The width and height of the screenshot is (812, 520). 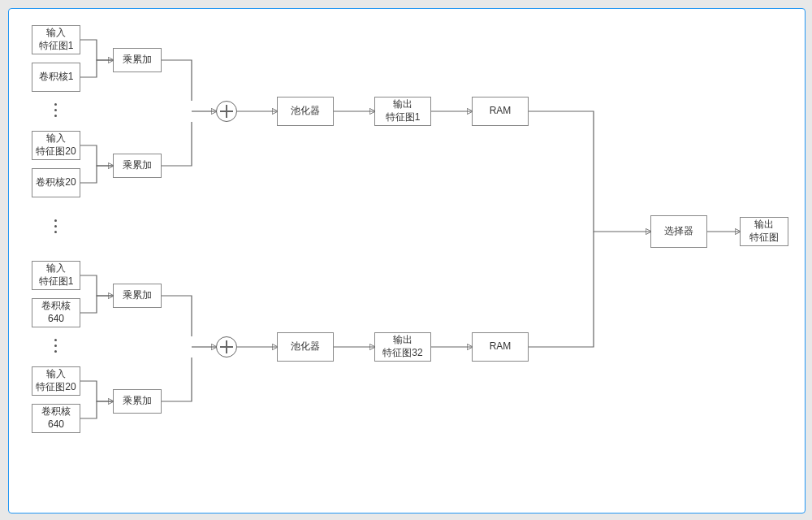 What do you see at coordinates (403, 347) in the screenshot?
I see `output-feature-box: 输出特征图32` at bounding box center [403, 347].